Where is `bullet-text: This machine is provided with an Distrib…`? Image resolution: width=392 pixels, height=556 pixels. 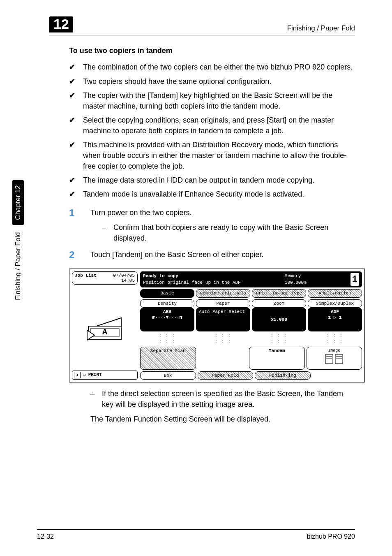
bullet-text: This machine is provided with an Distrib… is located at coordinates (219, 155).